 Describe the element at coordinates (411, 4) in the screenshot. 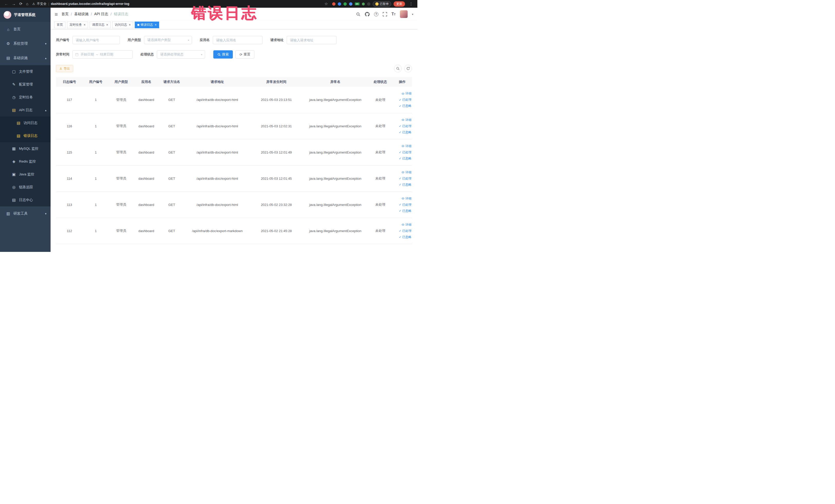

I see `browser-menu-dots-icon: ⋮` at that location.